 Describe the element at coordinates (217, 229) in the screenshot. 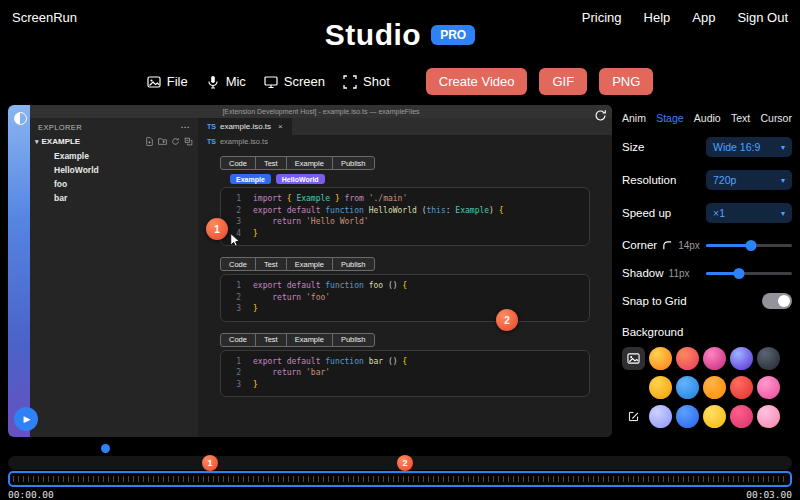

I see `anim-step-marker-1: 1` at that location.